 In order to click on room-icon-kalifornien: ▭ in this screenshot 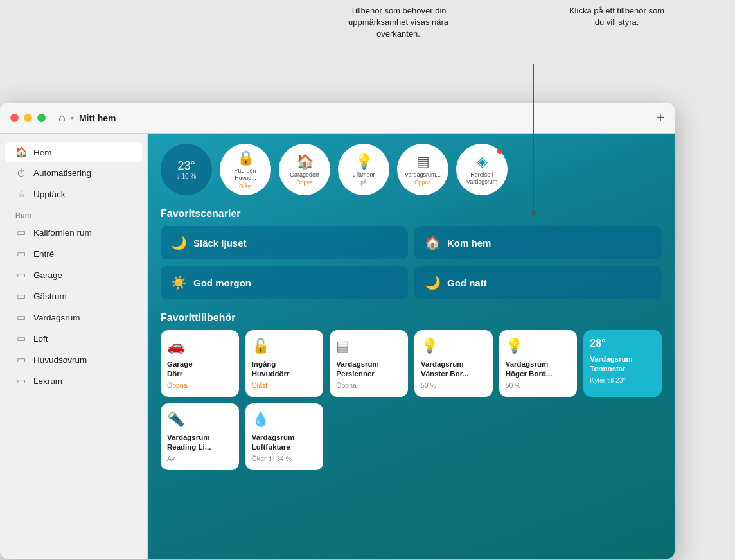, I will do `click(21, 232)`.